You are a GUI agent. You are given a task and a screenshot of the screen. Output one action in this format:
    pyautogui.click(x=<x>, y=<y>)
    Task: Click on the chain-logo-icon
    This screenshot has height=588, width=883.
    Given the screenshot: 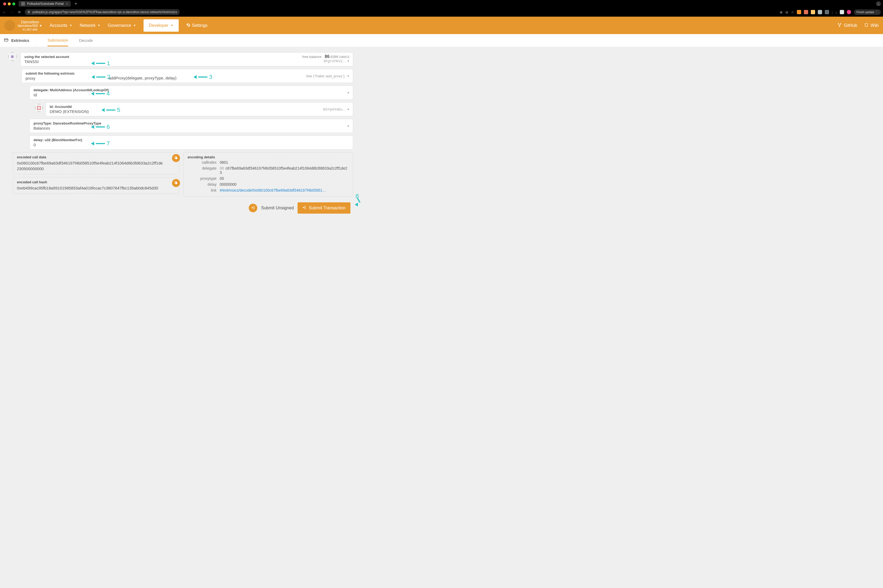 What is the action you would take?
    pyautogui.click(x=10, y=26)
    